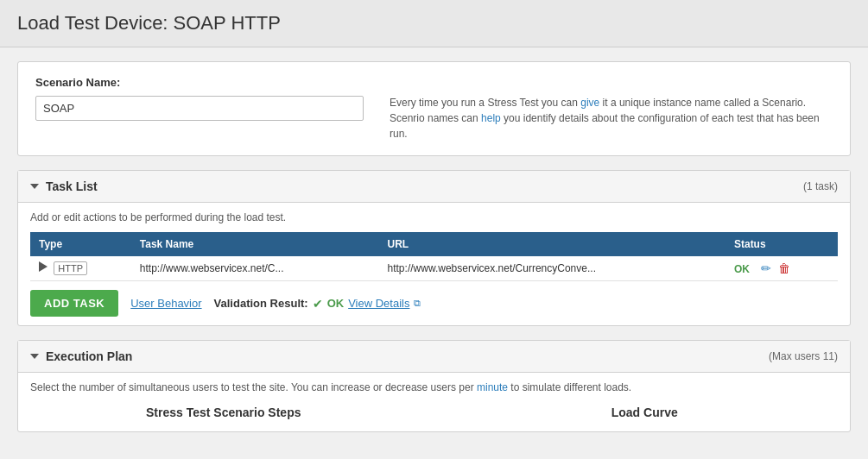 This screenshot has width=868, height=459. Describe the element at coordinates (336, 304) in the screenshot. I see `validation-ok-text: OK` at that location.